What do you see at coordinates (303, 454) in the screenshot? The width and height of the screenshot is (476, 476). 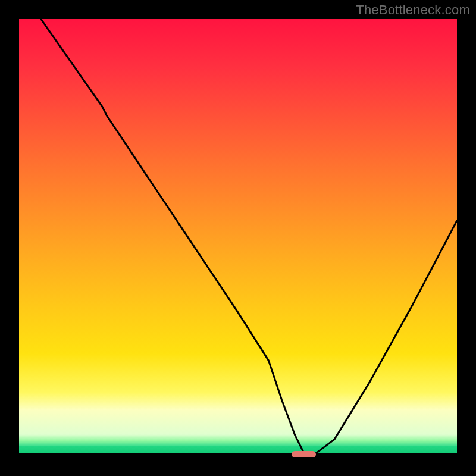 I see `optimal-point-marker` at bounding box center [303, 454].